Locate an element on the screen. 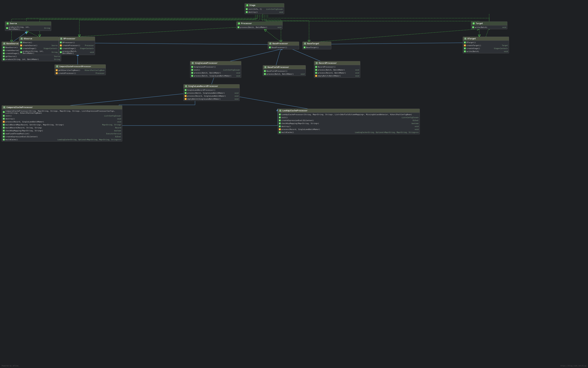 The height and width of the screenshot is (368, 588). slrp-m2: m process(Batch, SingleLaneBatchMaker) v… is located at coordinates (212, 93).